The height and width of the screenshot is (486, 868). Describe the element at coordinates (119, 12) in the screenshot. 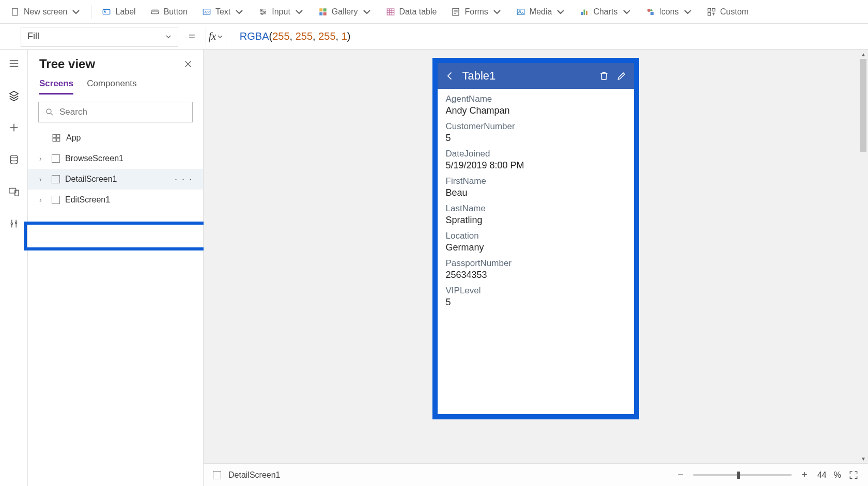

I see `insert-label-button: Label` at that location.